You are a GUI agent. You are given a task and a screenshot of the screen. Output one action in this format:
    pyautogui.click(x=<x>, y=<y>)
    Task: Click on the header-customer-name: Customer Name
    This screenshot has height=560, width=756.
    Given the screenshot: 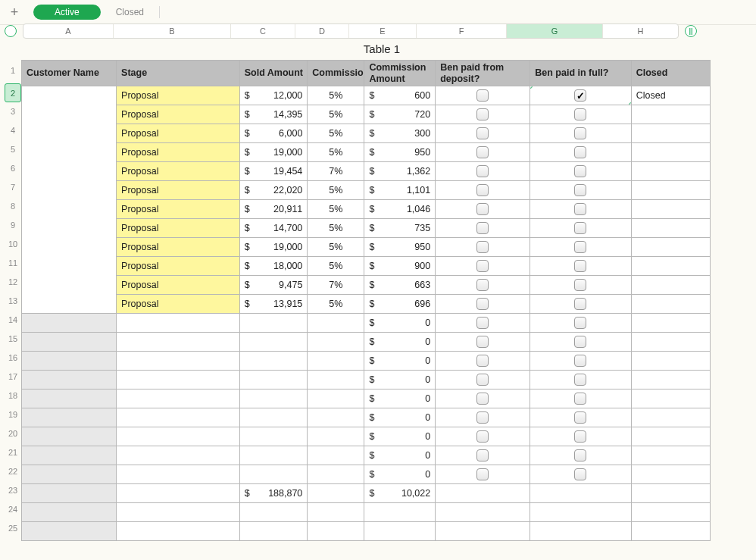 What is the action you would take?
    pyautogui.click(x=70, y=74)
    